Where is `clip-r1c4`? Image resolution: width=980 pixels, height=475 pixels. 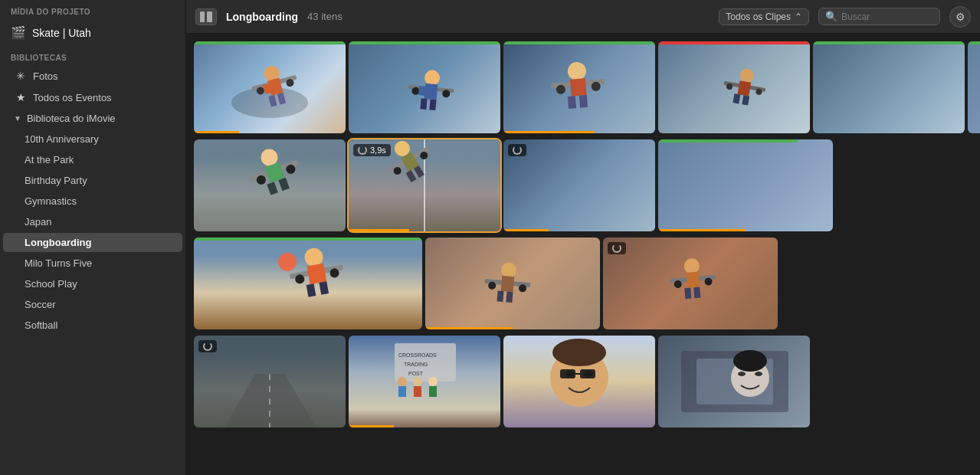 clip-r1c4 is located at coordinates (734, 87).